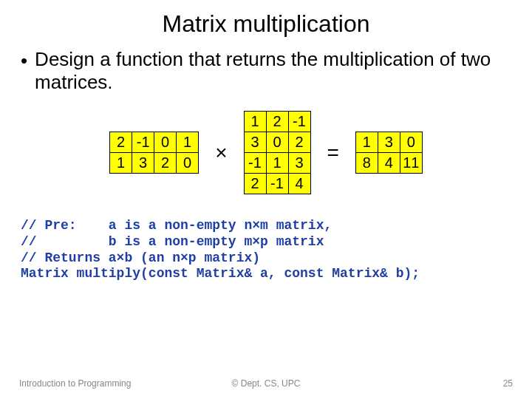 This screenshot has height=399, width=532. What do you see at coordinates (154, 152) in the screenshot?
I see `matrix-a: 2 -1 0 1 1 3 2 0` at bounding box center [154, 152].